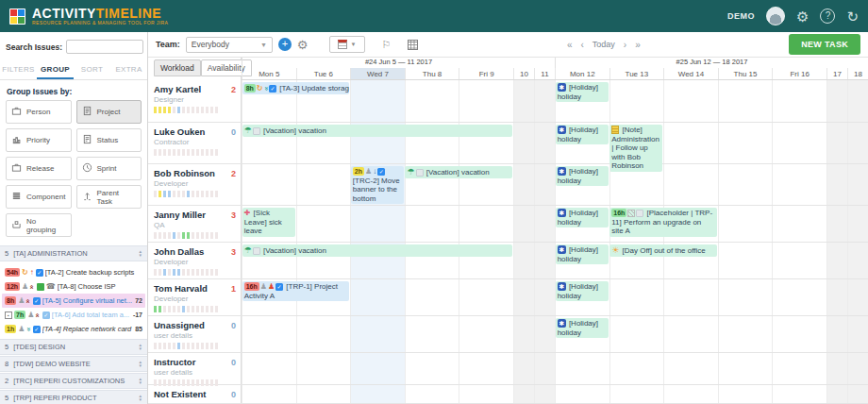  What do you see at coordinates (347, 44) in the screenshot?
I see `date-range-dropdown: ▼` at bounding box center [347, 44].